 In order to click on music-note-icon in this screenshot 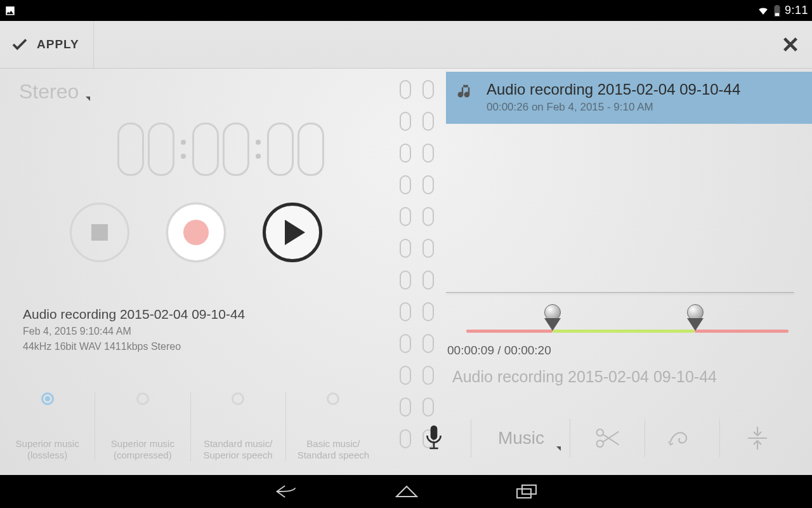, I will do `click(466, 92)`.